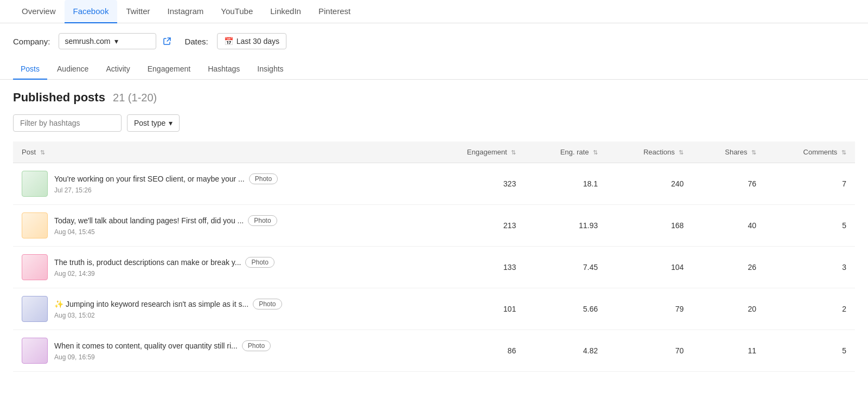 The image size is (868, 413). What do you see at coordinates (30, 69) in the screenshot?
I see `sub-tab-posts: Posts` at bounding box center [30, 69].